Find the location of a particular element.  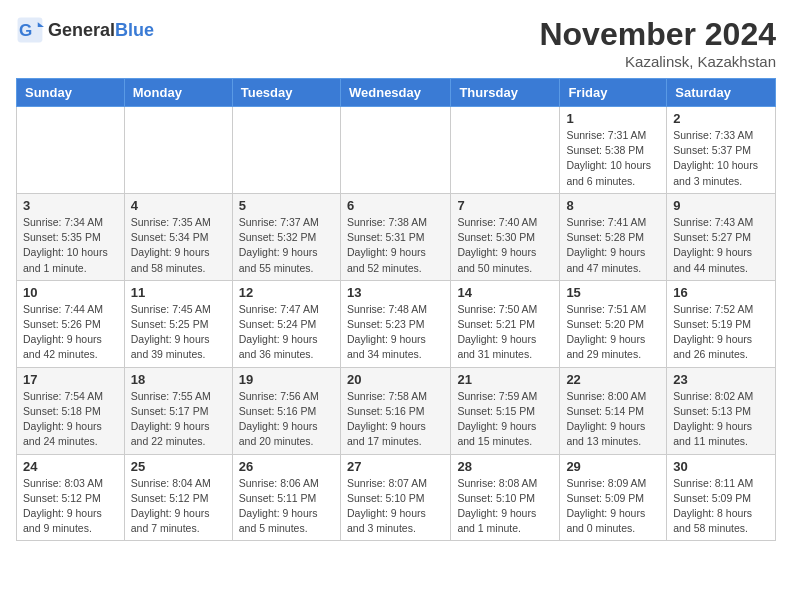

day-info: Sunrise: 7:37 AM Sunset: 5:32 PM Dayligh… is located at coordinates (286, 246).